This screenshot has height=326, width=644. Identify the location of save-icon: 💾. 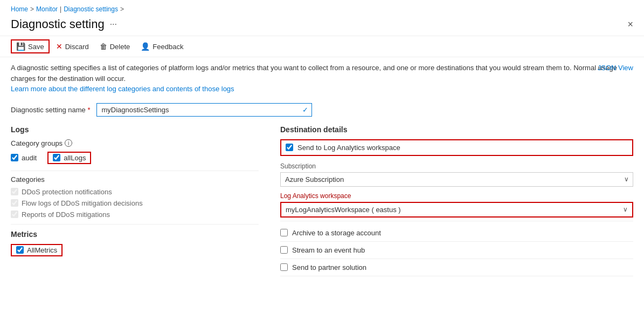
(20, 46).